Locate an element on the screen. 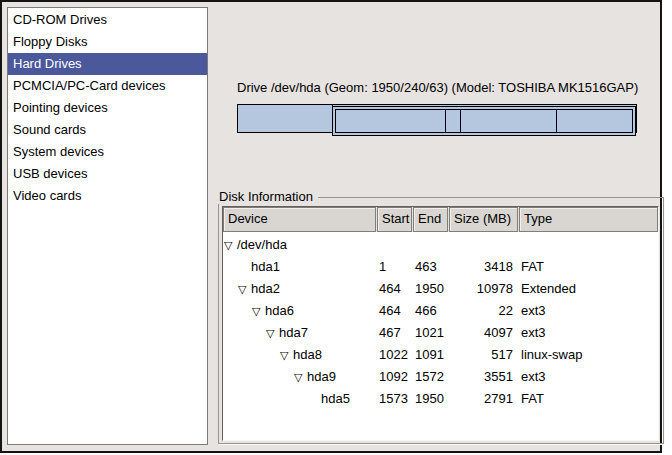 The image size is (672, 455). table-row-hda1: hda1 1 463 3418 FAT is located at coordinates (440, 267).